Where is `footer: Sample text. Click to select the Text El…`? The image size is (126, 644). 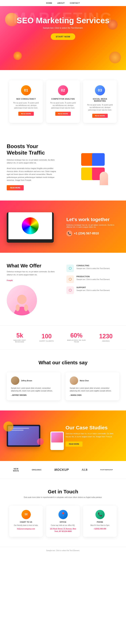 footer: Sample text. Click to select the Text El… is located at coordinates (63, 550).